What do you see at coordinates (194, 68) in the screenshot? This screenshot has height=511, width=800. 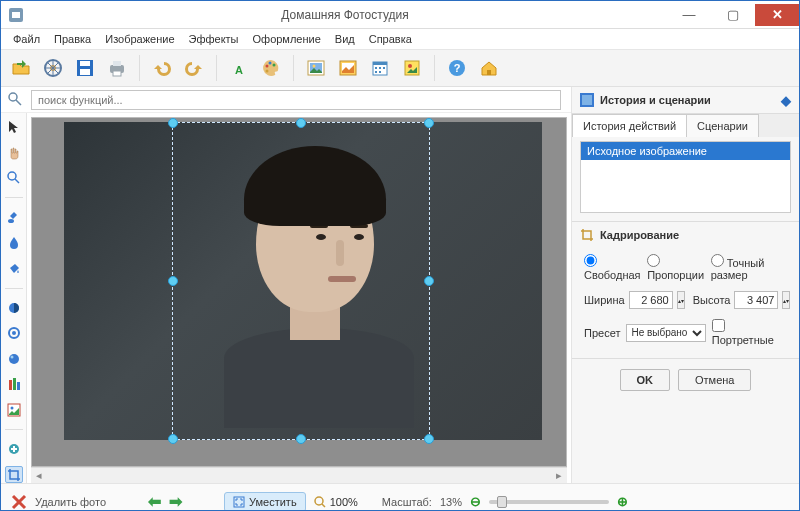 I see `redo-button` at bounding box center [194, 68].